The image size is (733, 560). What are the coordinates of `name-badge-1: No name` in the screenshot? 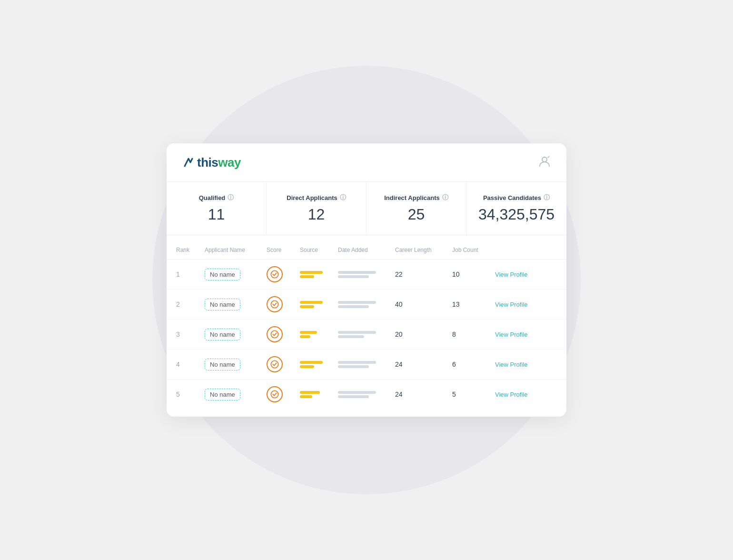 It's located at (236, 274).